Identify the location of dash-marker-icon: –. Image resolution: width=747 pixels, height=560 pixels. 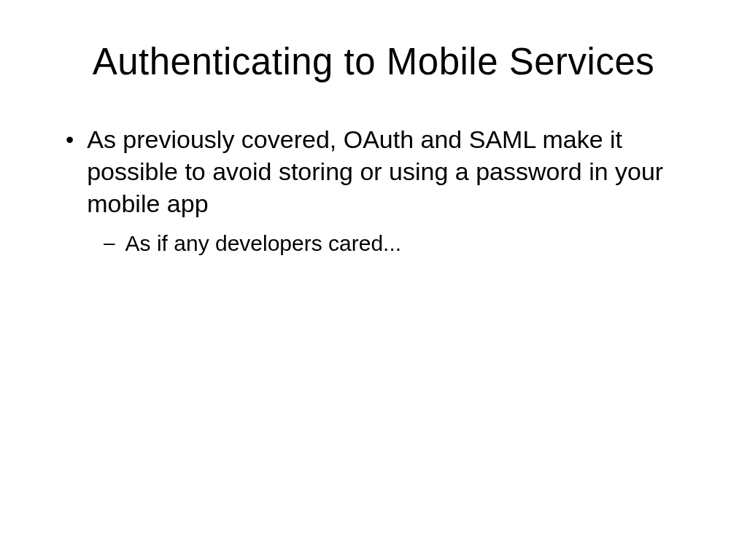
(109, 243).